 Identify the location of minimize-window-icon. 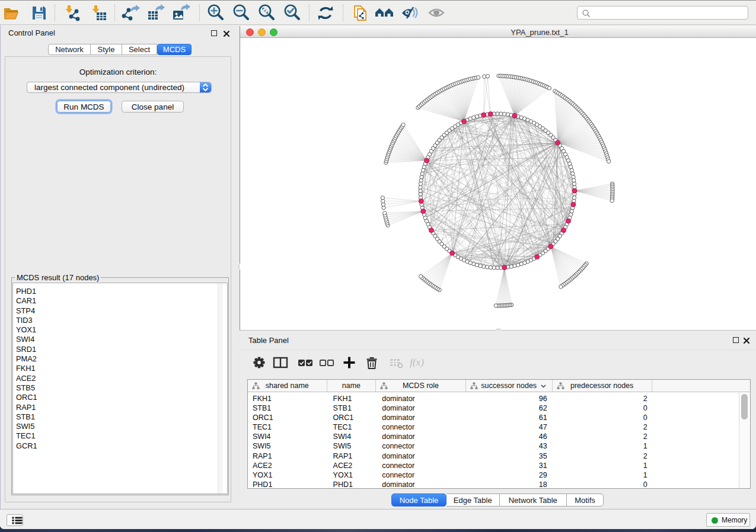
(262, 32).